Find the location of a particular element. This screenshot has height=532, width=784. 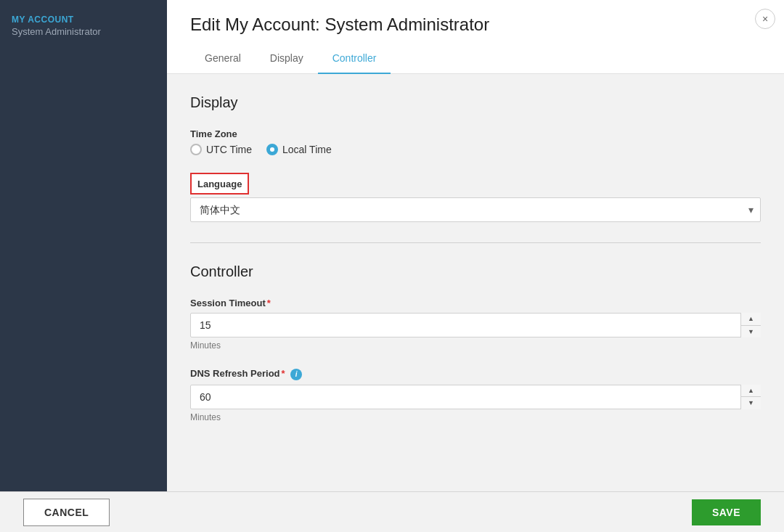

tab-general: General is located at coordinates (223, 60).